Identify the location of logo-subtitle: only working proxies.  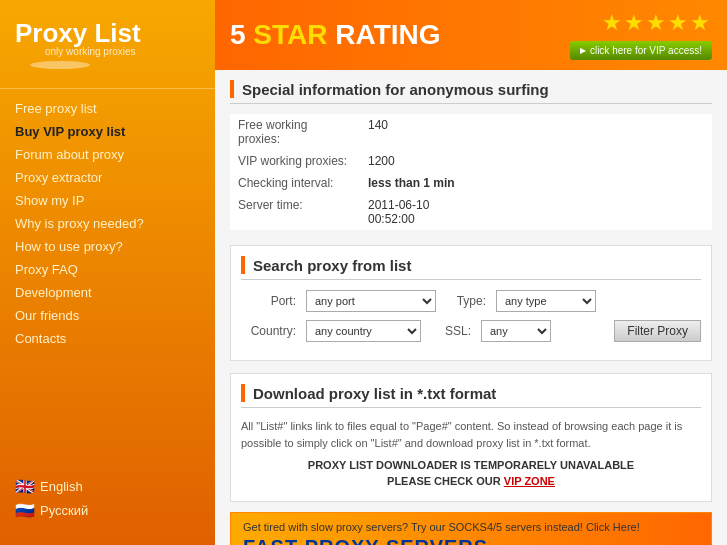
(122, 52).